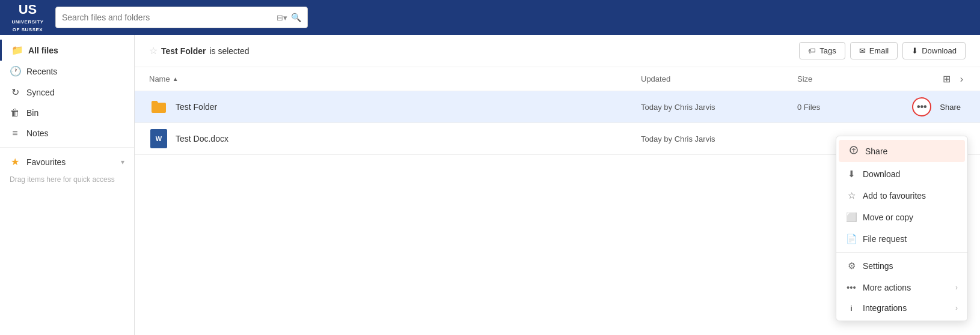 The image size is (980, 335). I want to click on folder-file-icon, so click(159, 107).